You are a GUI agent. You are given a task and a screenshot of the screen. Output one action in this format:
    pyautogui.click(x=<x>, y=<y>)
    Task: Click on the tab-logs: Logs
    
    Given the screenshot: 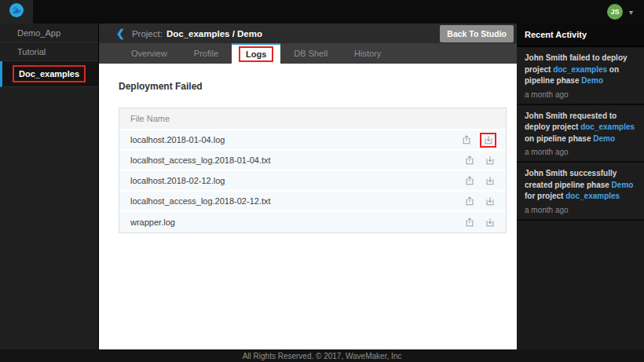 What is the action you would take?
    pyautogui.click(x=256, y=53)
    